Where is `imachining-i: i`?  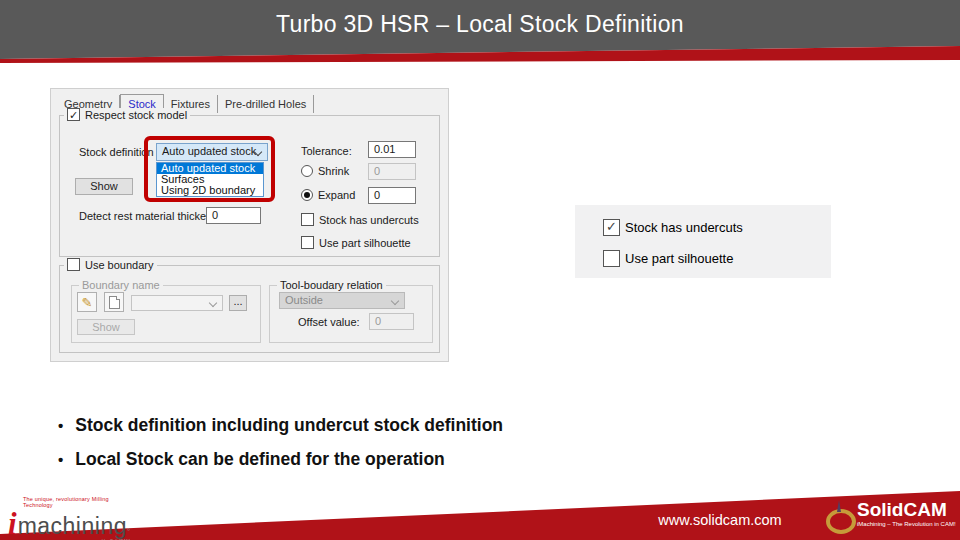 imachining-i: i is located at coordinates (12, 524).